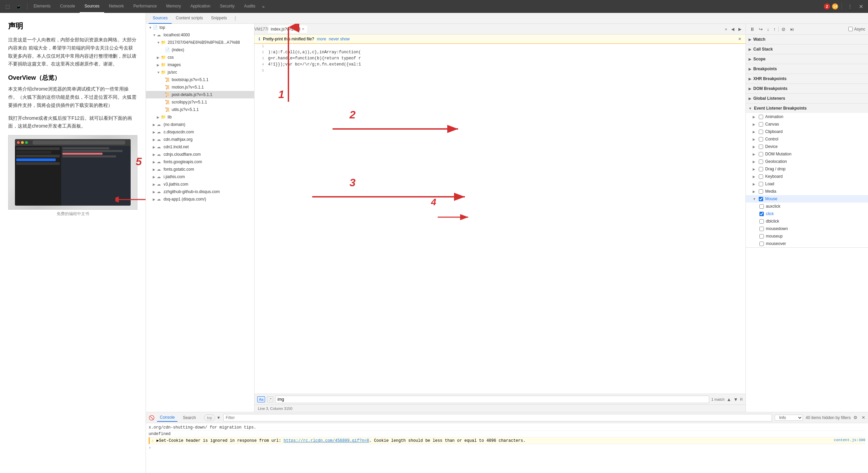 This screenshot has height=473, width=868. Describe the element at coordinates (726, 29) in the screenshot. I see `nav-more-icon: »` at that location.